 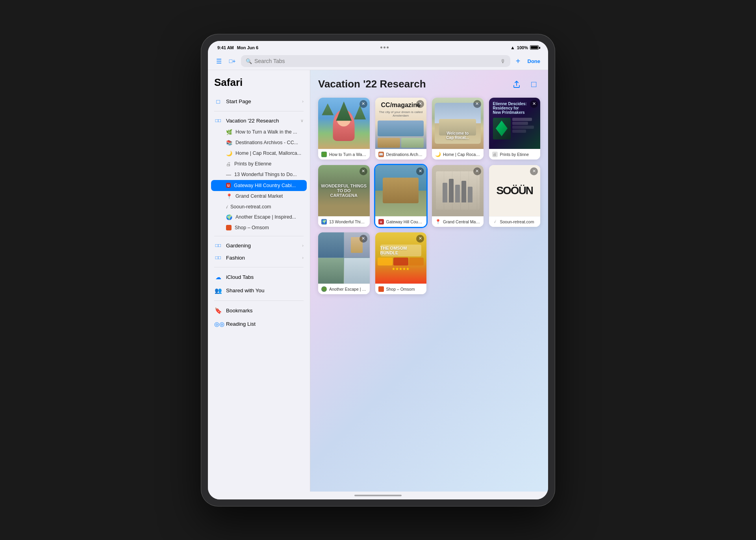 I want to click on done-button: Done, so click(x=534, y=61).